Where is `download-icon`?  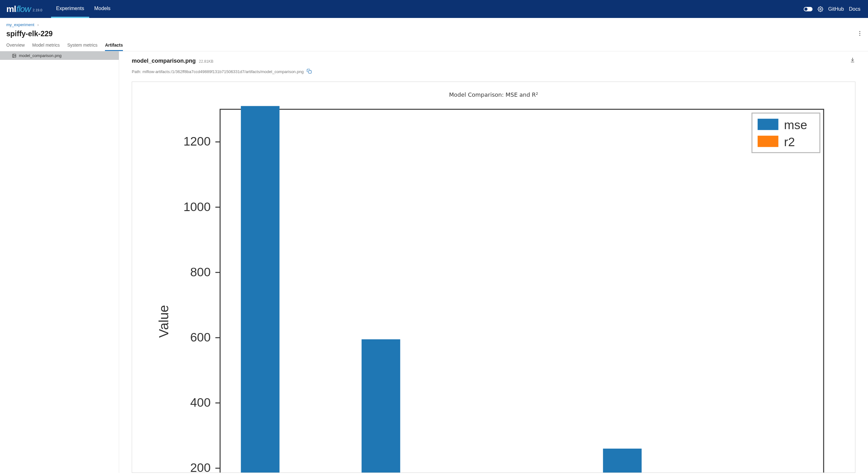
download-icon is located at coordinates (852, 60).